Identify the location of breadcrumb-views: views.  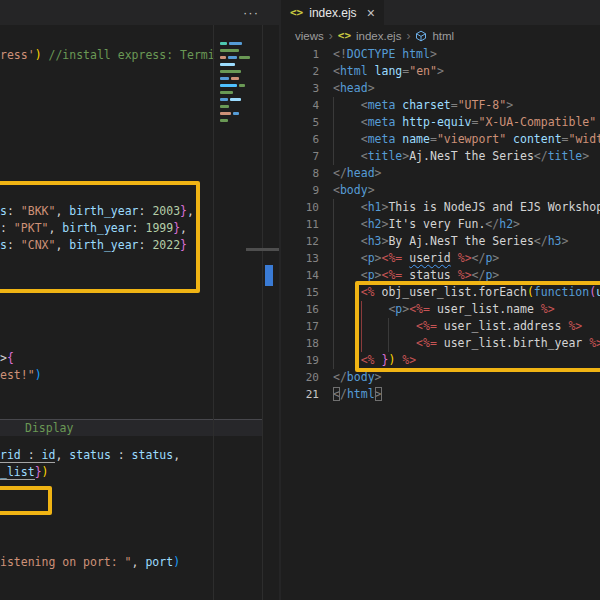
(310, 36).